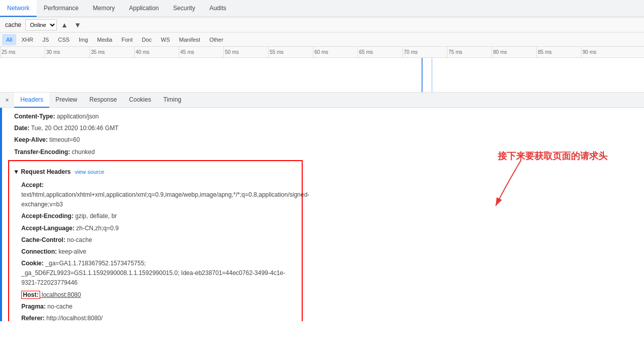 This screenshot has width=644, height=337. I want to click on tab-security: Security, so click(184, 8).